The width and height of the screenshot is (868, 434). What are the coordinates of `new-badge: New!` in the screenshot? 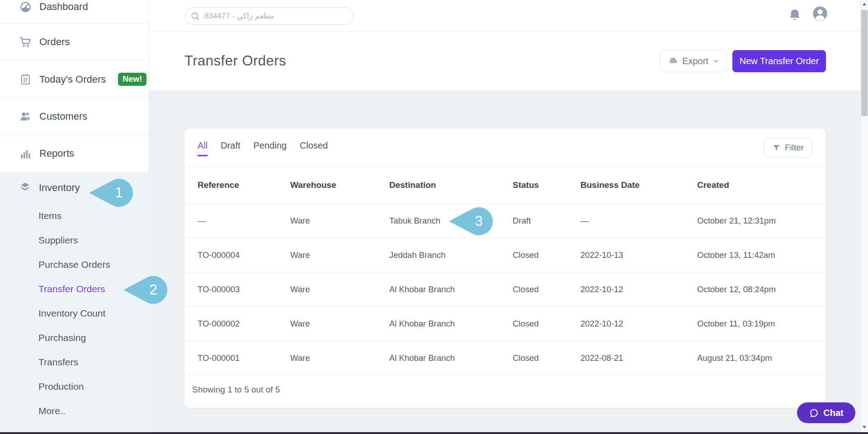 It's located at (132, 79).